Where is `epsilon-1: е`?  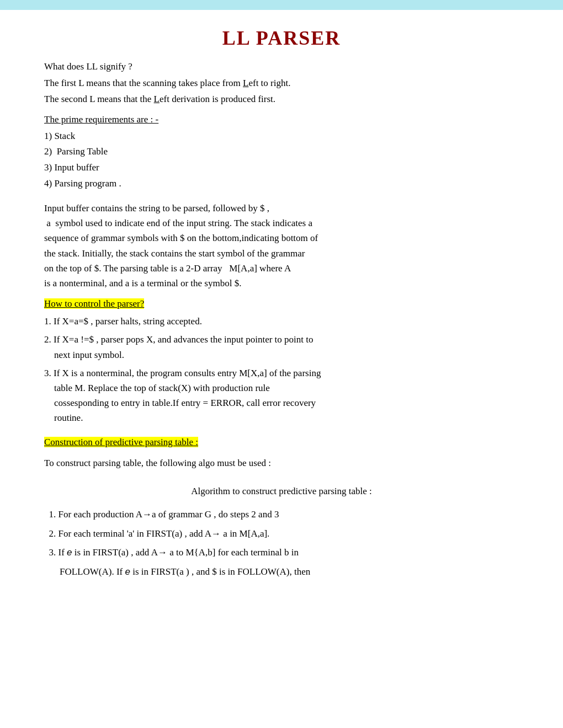
epsilon-1: е is located at coordinates (70, 553).